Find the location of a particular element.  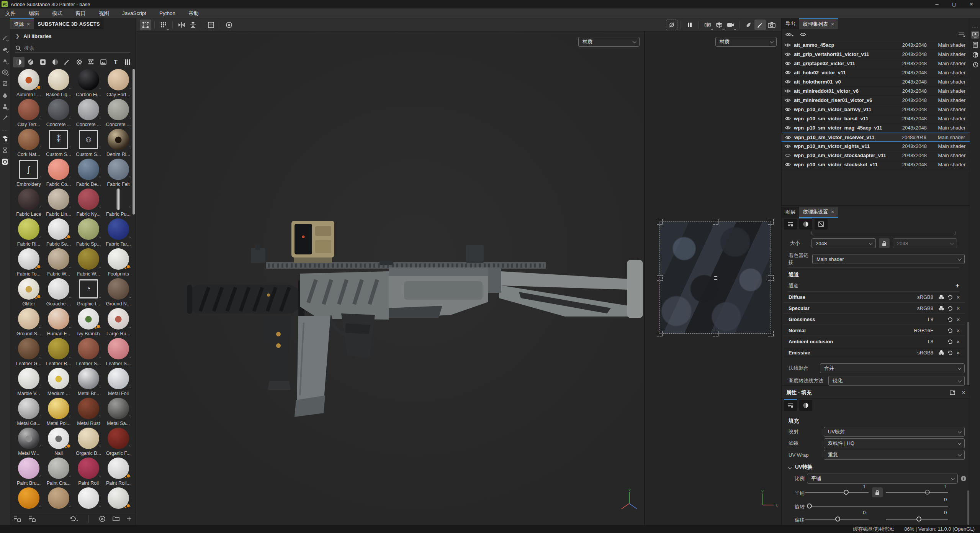

uv-handle-bottom-left is located at coordinates (659, 333).